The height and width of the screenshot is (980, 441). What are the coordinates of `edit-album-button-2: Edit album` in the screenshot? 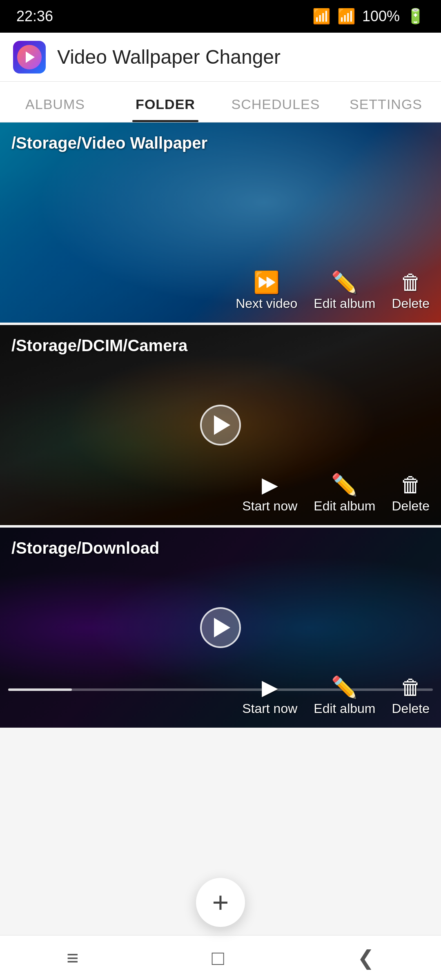 It's located at (345, 494).